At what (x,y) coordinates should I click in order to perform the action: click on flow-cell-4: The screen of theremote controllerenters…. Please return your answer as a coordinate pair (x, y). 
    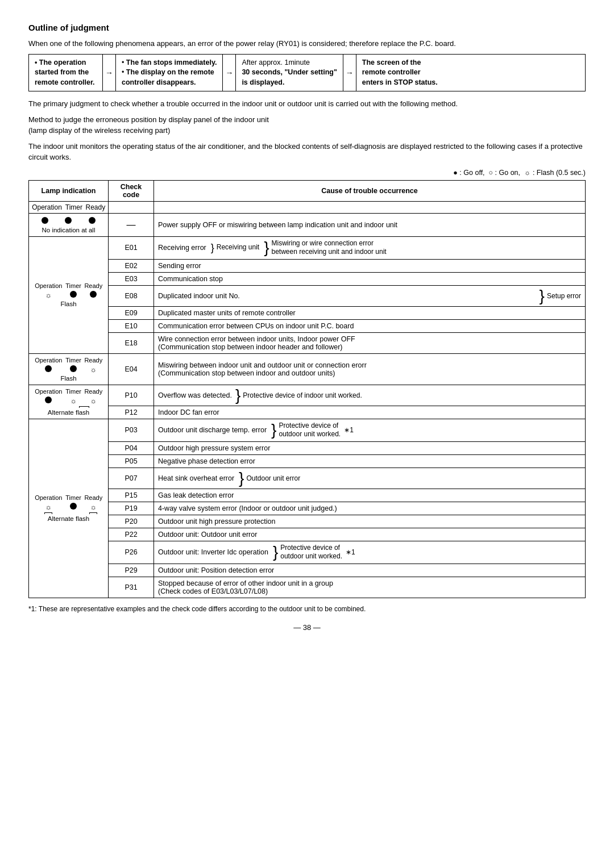
    Looking at the image, I should click on (400, 73).